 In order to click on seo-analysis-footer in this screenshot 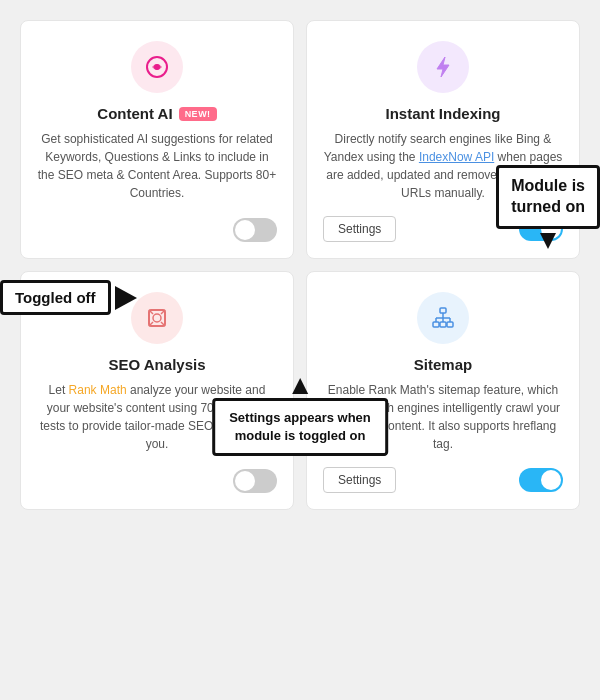, I will do `click(157, 481)`.